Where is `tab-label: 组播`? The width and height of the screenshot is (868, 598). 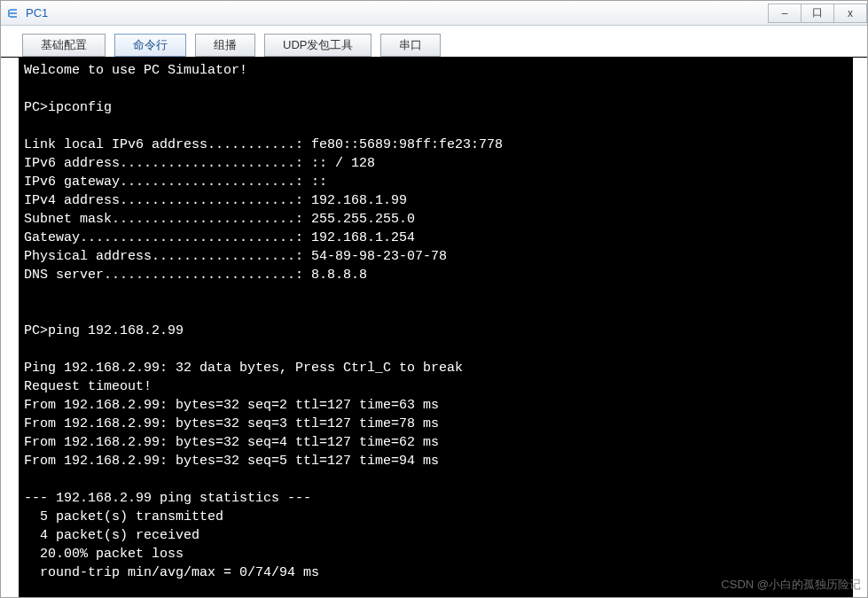
tab-label: 组播 is located at coordinates (225, 45).